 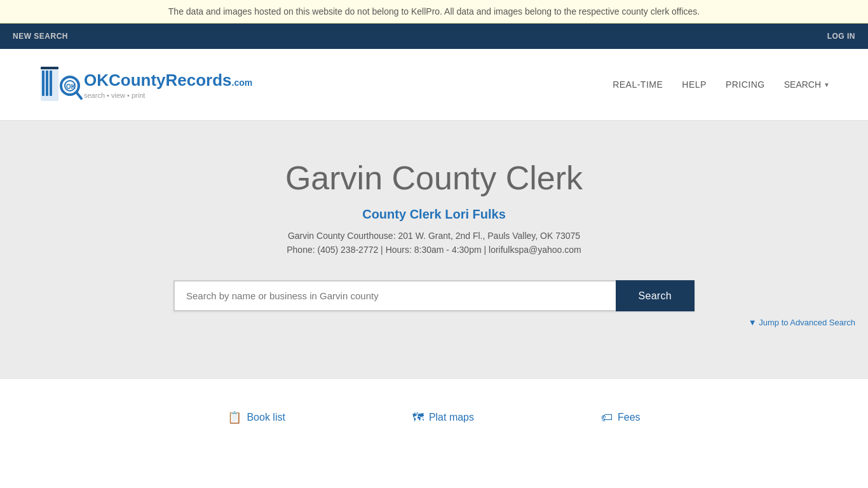 I want to click on courthouse-address: Garvin County Courthouse: 201 W. Grant, …, so click(x=434, y=236).